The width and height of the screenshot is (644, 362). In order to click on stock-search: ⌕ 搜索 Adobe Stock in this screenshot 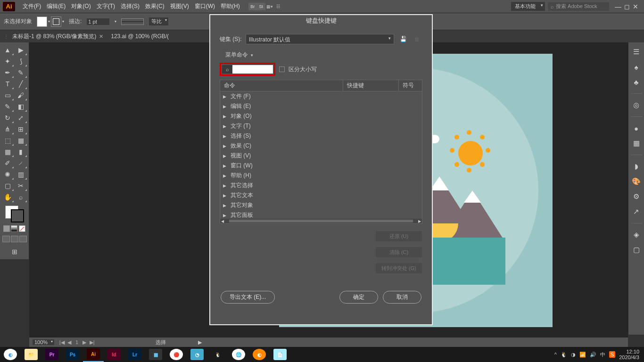, I will do `click(578, 7)`.